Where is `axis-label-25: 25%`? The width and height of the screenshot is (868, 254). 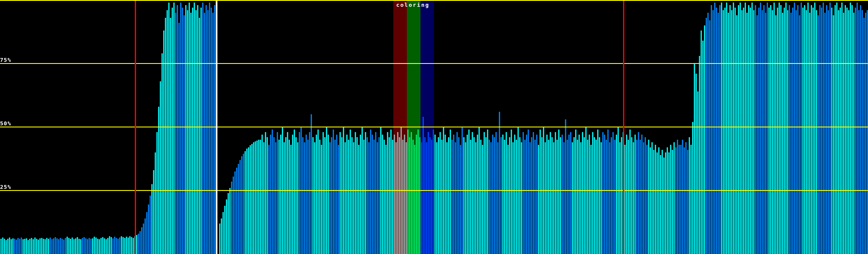
axis-label-25: 25% is located at coordinates (6, 187).